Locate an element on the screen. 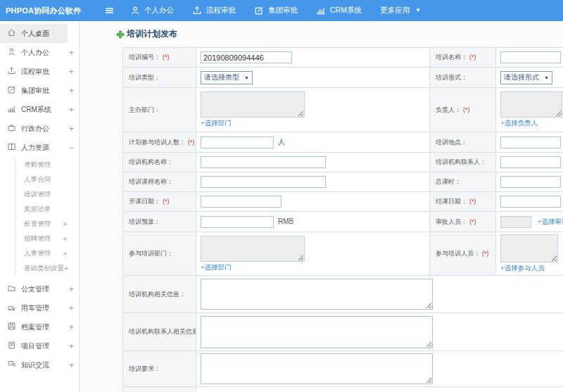 The image size is (563, 392). training-form-select: 请选择形式▼ is located at coordinates (526, 77).